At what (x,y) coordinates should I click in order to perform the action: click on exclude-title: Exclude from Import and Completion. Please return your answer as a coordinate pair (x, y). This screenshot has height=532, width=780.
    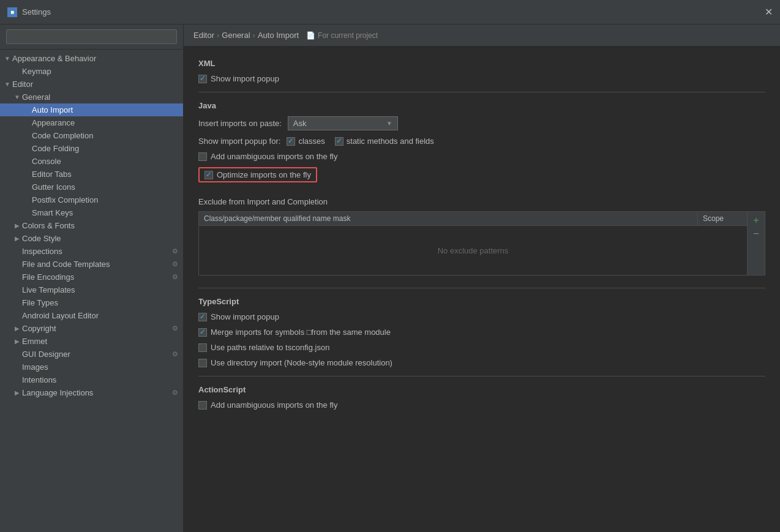
    Looking at the image, I should click on (482, 202).